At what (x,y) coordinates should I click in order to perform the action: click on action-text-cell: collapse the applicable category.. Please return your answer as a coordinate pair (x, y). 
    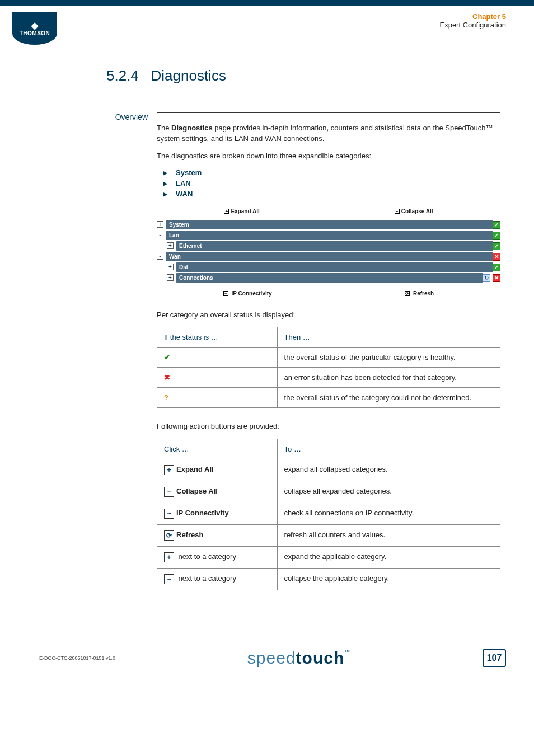
    Looking at the image, I should click on (388, 580).